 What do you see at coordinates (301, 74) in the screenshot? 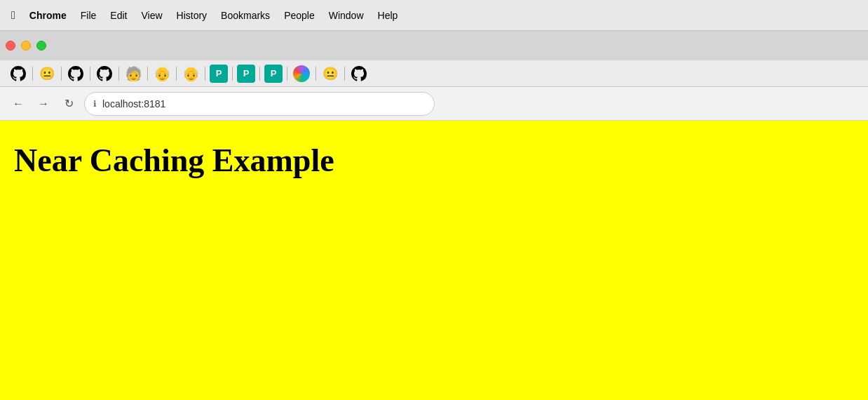
I see `spinner-icon` at bounding box center [301, 74].